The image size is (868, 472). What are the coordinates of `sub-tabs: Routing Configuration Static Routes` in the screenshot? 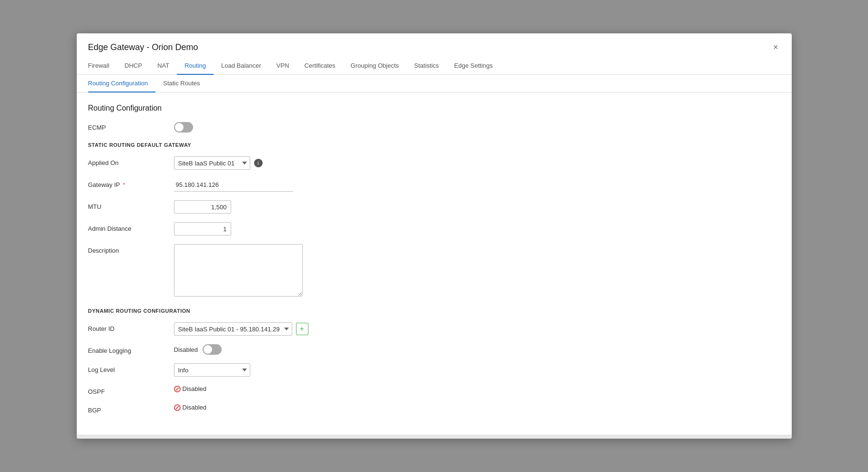 It's located at (434, 84).